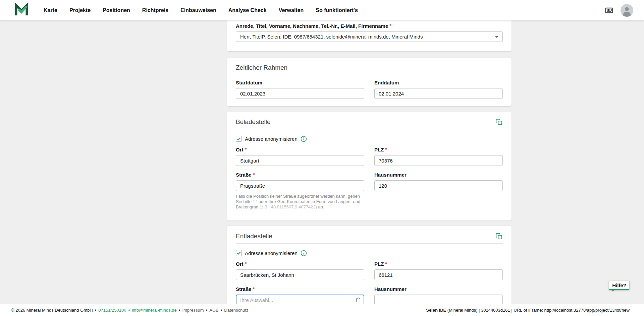  Describe the element at coordinates (369, 68) in the screenshot. I see `timeframe-title: Zeitlicher Rahmen` at that location.